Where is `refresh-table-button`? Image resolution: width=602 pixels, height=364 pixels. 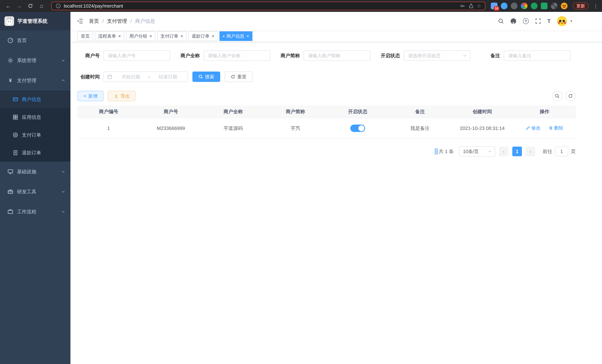 refresh-table-button is located at coordinates (570, 96).